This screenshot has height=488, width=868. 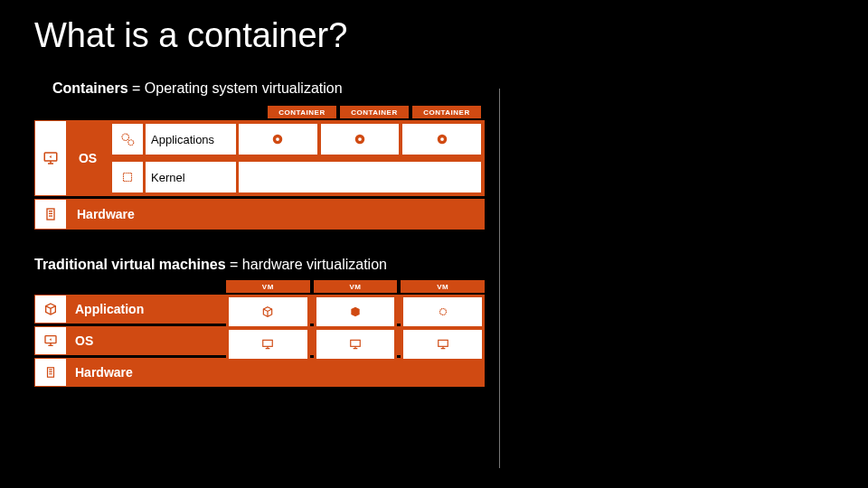 What do you see at coordinates (127, 139) in the screenshot?
I see `gears-icon` at bounding box center [127, 139].